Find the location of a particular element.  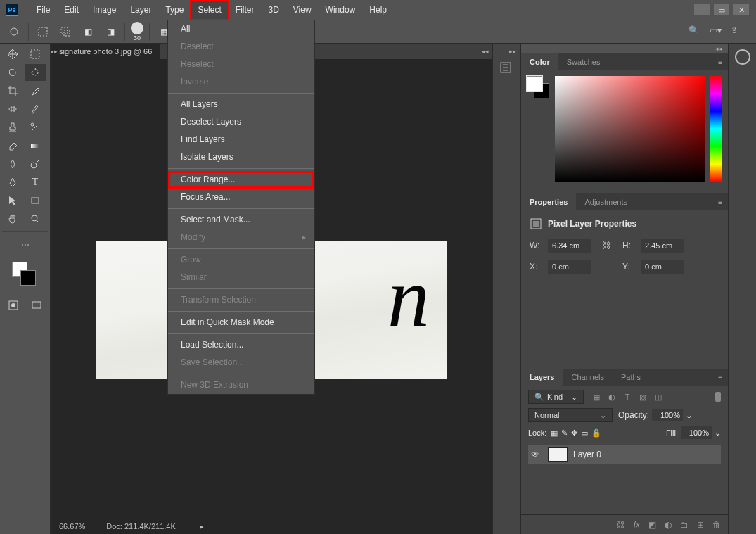

brush-tool is located at coordinates (35, 109).